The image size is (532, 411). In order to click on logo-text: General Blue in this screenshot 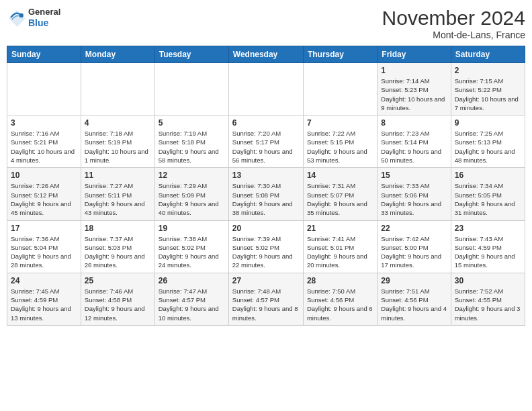, I will do `click(44, 17)`.